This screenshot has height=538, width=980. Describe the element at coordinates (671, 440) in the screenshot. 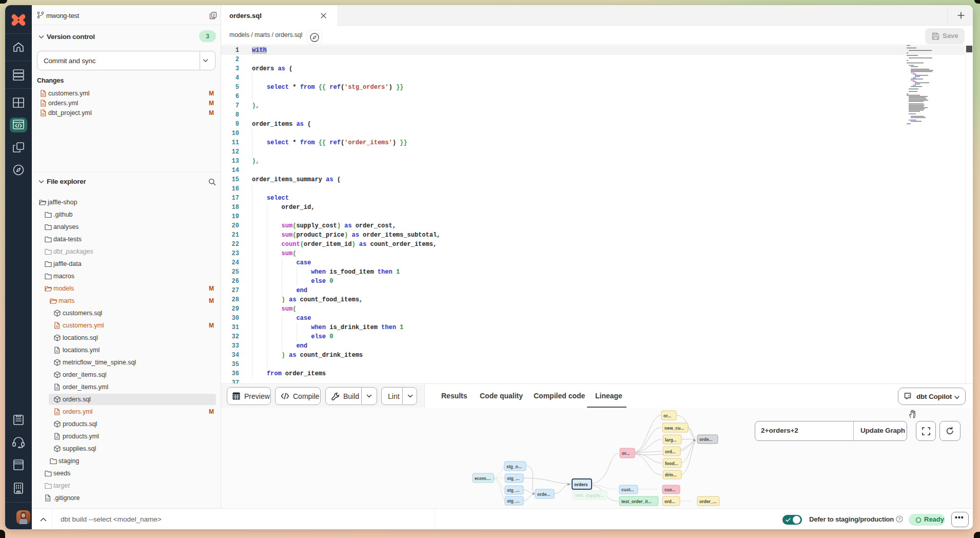

I see `svg-text: larg...` at that location.